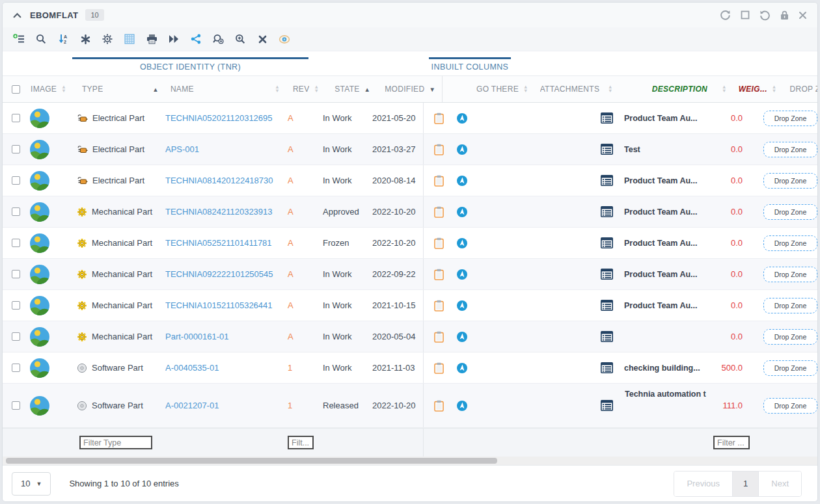 The height and width of the screenshot is (504, 820). What do you see at coordinates (219, 306) in the screenshot?
I see `name-link: TECHNIA101521105326441` at bounding box center [219, 306].